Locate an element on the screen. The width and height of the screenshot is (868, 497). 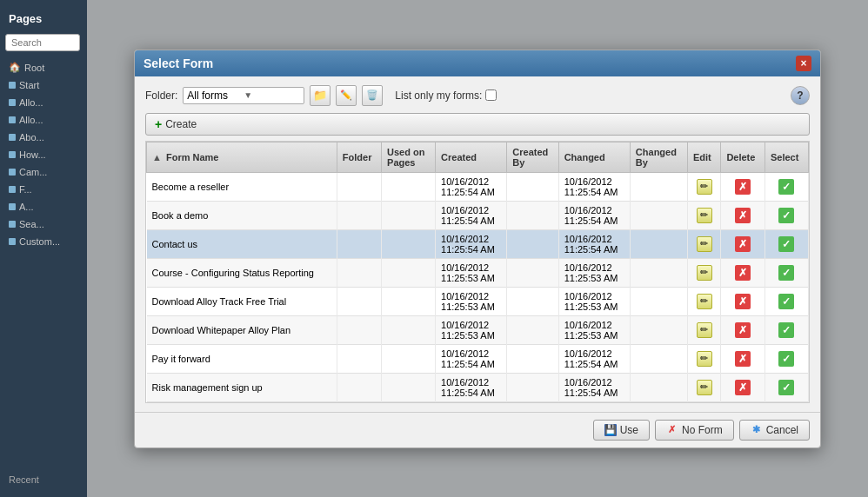
x-delete-icon: ✗ is located at coordinates (743, 302).